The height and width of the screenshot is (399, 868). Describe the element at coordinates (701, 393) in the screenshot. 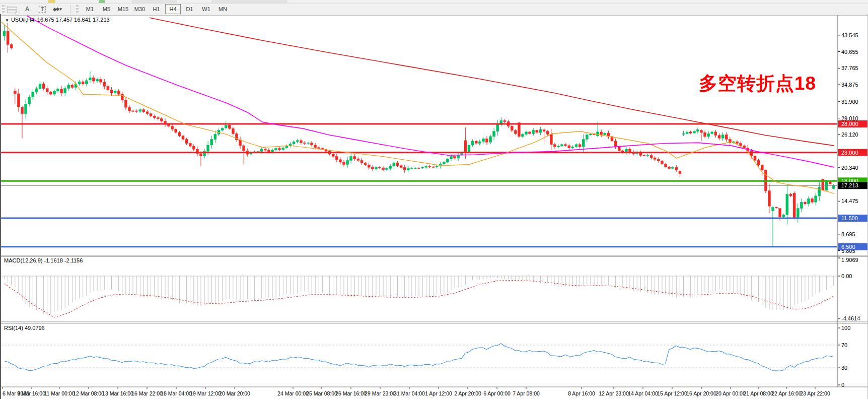

I see `time-axis-label: 16 Apr 20:00` at that location.